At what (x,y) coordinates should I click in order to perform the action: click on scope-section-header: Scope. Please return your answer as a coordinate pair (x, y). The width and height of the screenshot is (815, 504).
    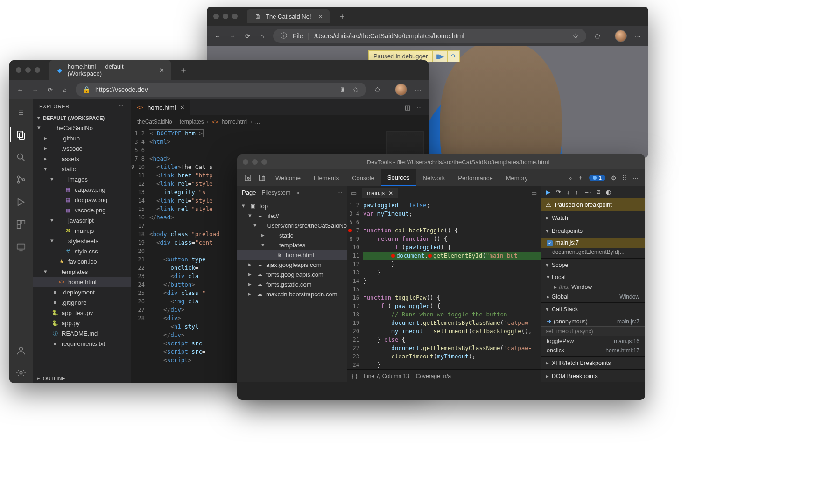
    Looking at the image, I should click on (593, 265).